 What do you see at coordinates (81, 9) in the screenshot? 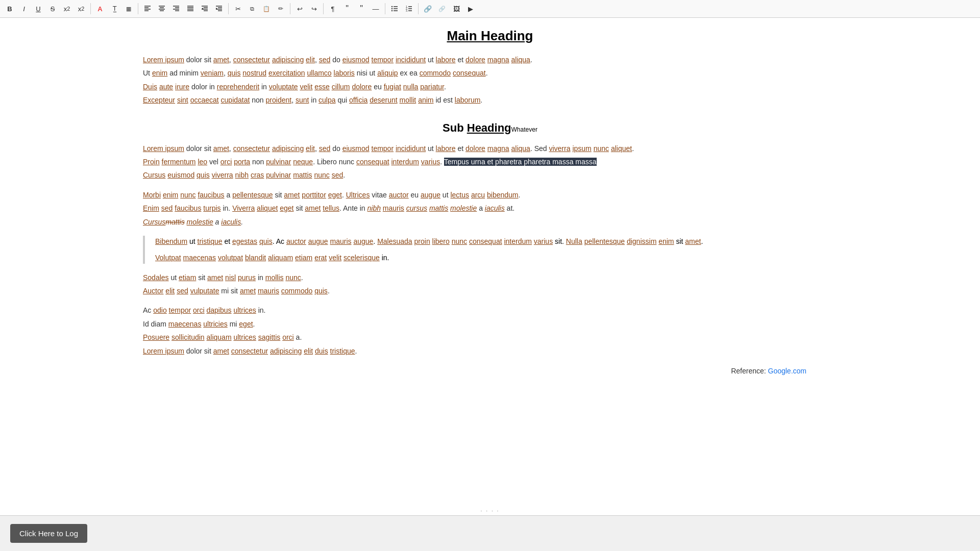
I see `subscript-button: x2` at bounding box center [81, 9].